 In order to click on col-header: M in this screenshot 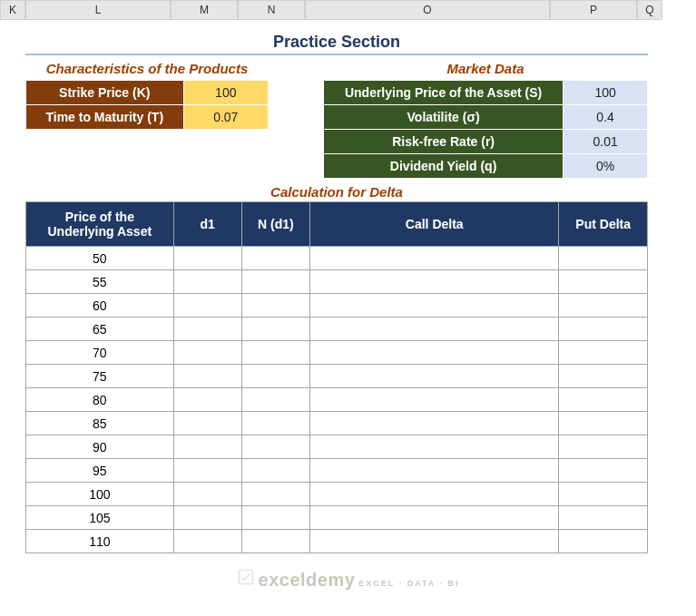, I will do `click(204, 10)`.